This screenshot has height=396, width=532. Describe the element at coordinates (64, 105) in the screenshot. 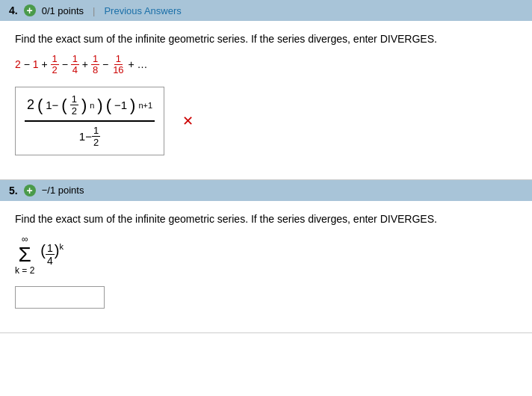

I see `paren-open-inner: (` at that location.